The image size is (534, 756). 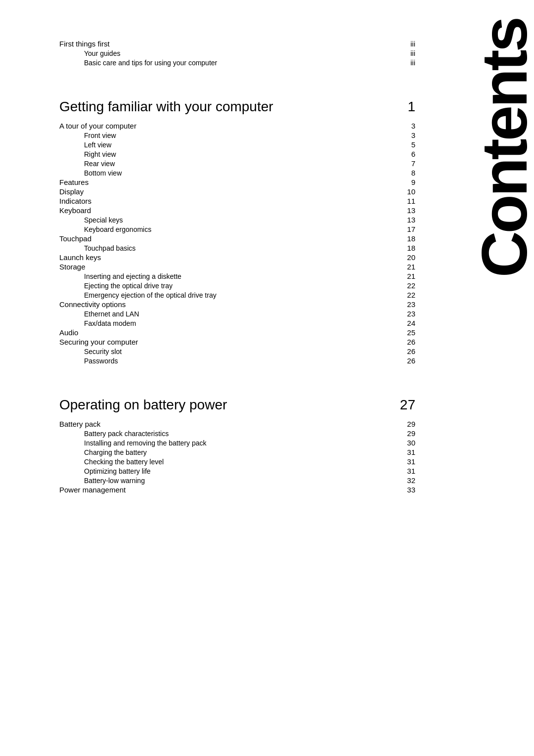 What do you see at coordinates (237, 220) in the screenshot?
I see `toc-row: Special keys 13` at bounding box center [237, 220].